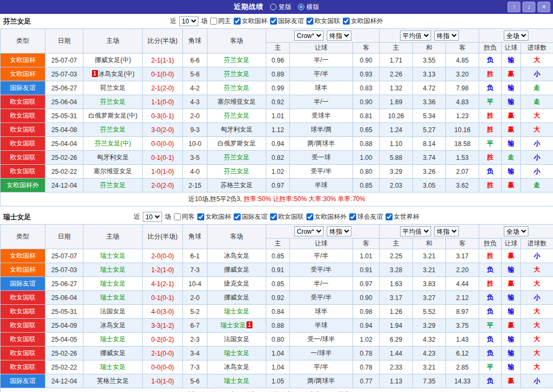  Describe the element at coordinates (402, 217) in the screenshot. I see `filter-checkbox-6: 女世界杯` at that location.